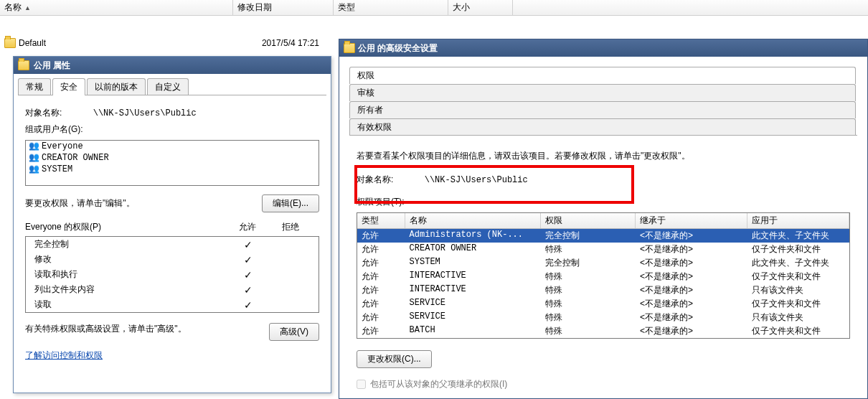 This screenshot has width=868, height=399. I want to click on cell-name: BATCH, so click(473, 332).